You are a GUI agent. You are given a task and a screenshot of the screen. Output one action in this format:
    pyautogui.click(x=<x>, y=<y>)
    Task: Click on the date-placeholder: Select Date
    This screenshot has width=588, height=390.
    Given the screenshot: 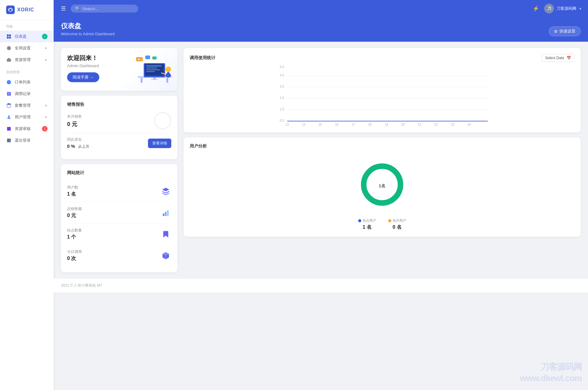 What is the action you would take?
    pyautogui.click(x=555, y=58)
    